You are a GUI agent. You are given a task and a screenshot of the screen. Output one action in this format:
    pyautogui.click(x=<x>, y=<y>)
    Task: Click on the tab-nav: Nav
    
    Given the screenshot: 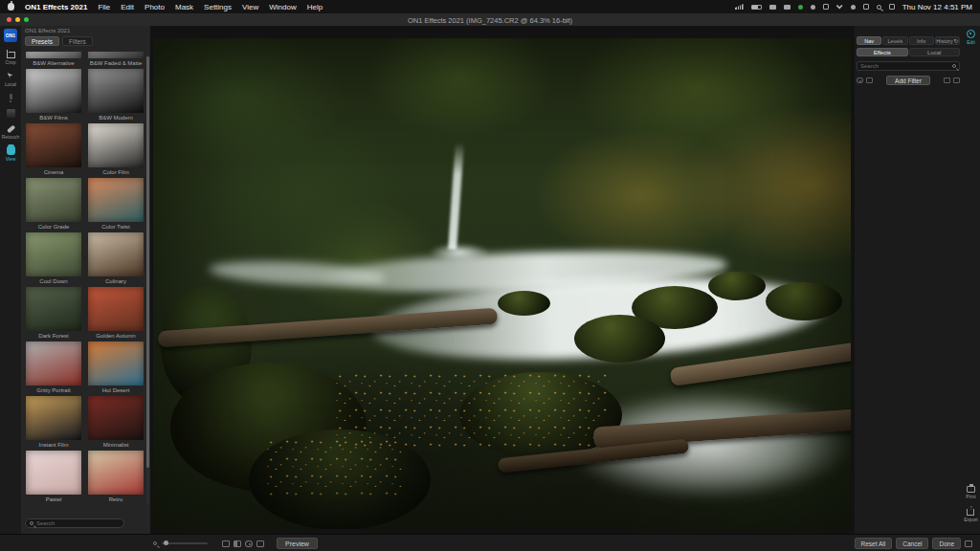 What is the action you would take?
    pyautogui.click(x=869, y=40)
    